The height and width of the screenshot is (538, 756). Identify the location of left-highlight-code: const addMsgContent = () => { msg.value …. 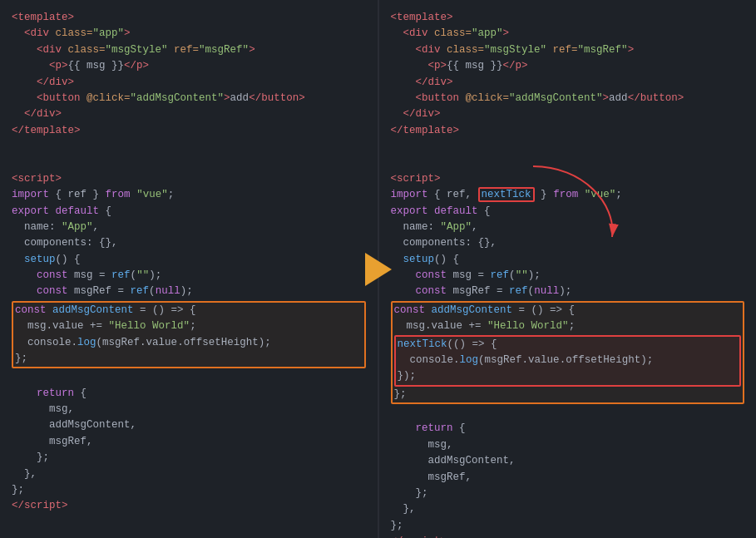
(189, 335).